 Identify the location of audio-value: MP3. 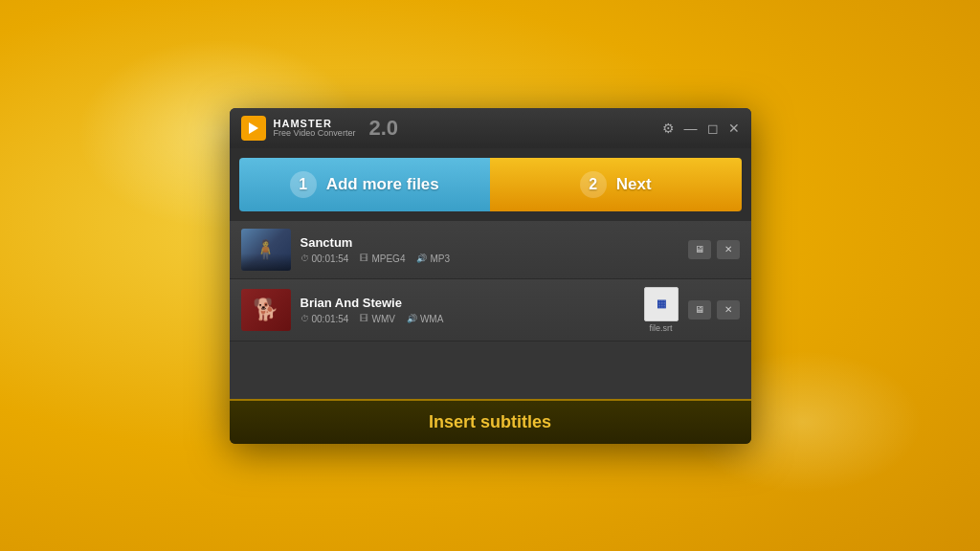
(440, 258).